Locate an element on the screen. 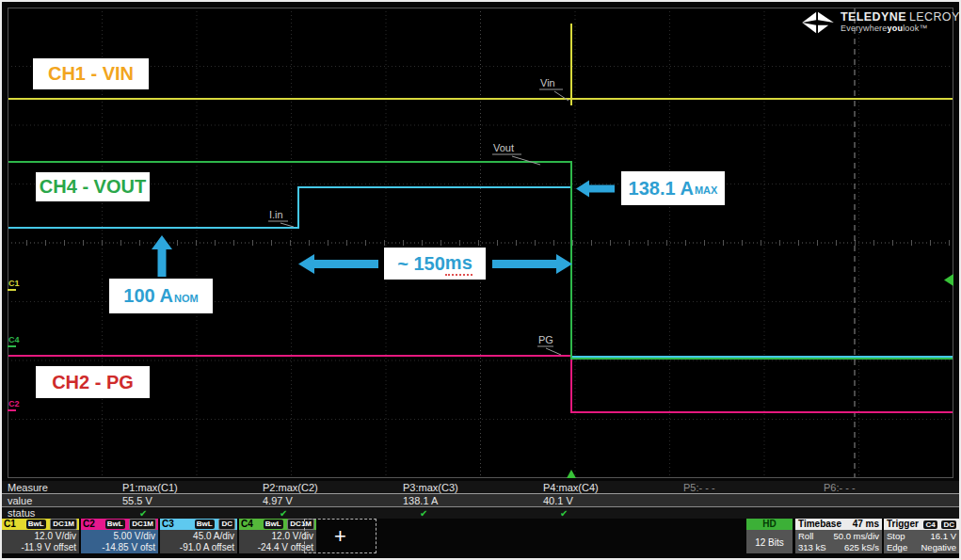 The height and width of the screenshot is (560, 961). inom-subscript: NOM is located at coordinates (186, 298).